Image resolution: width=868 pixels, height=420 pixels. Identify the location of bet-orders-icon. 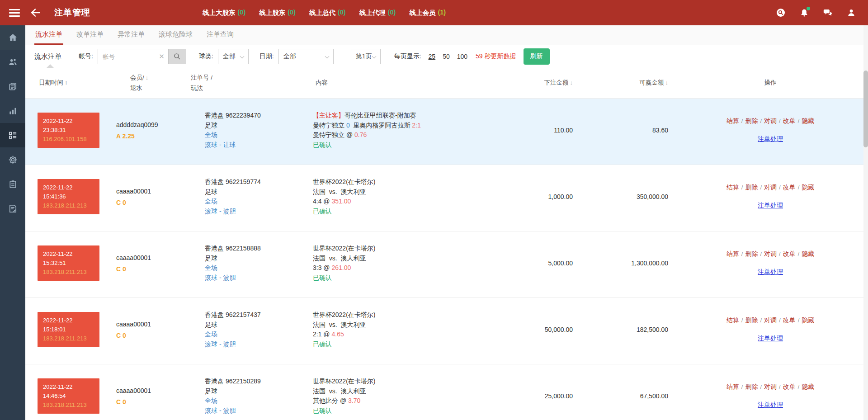
(13, 136).